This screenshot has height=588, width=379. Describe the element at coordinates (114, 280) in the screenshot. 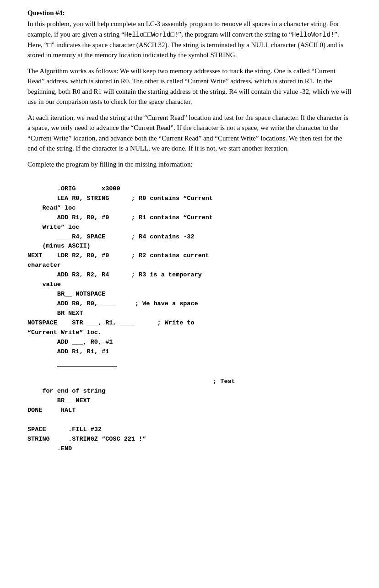

I see `code-line-add-r3: ADD R3, R2, R4 ; R3 is a temporary value` at that location.